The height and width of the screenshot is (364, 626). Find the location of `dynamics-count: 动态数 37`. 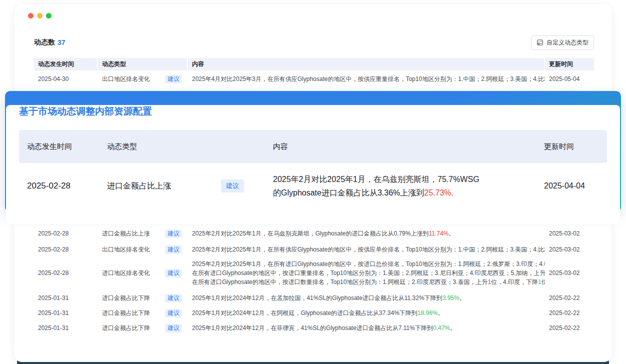

dynamics-count: 动态数 37 is located at coordinates (50, 42).